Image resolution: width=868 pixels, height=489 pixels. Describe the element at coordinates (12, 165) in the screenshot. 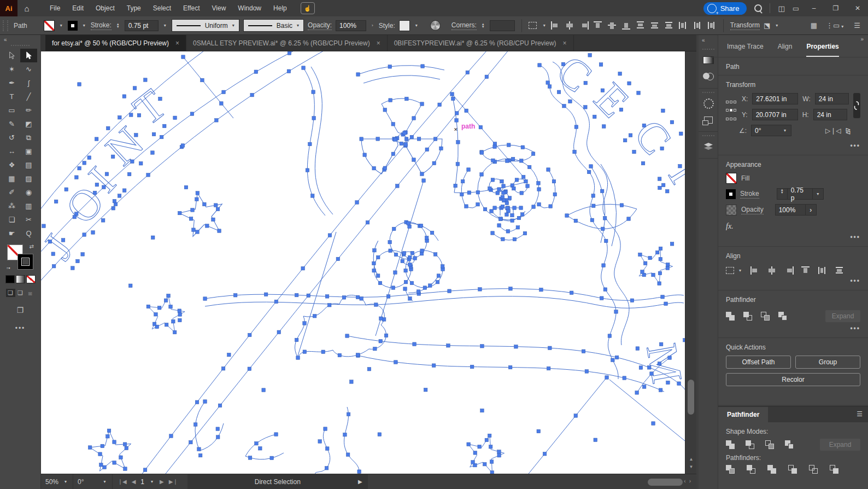

I see `shape-builder-tool: ❖` at that location.